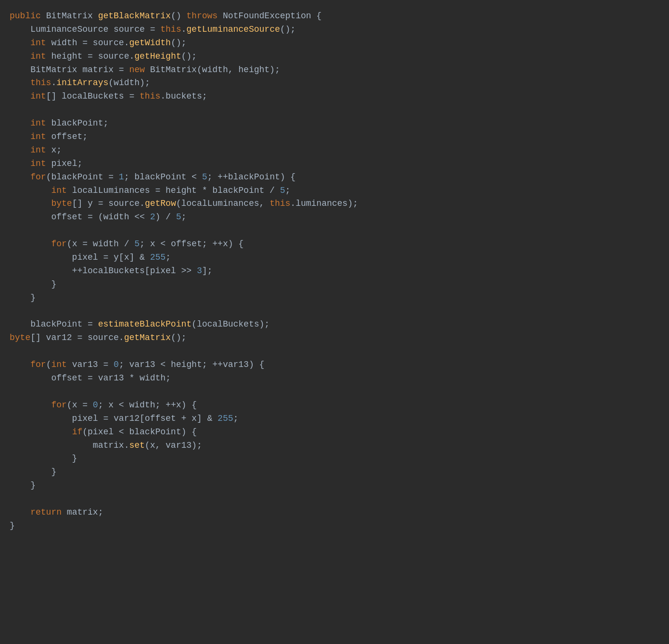 The width and height of the screenshot is (669, 644). I want to click on method-name: getBlackMatrix, so click(135, 16).